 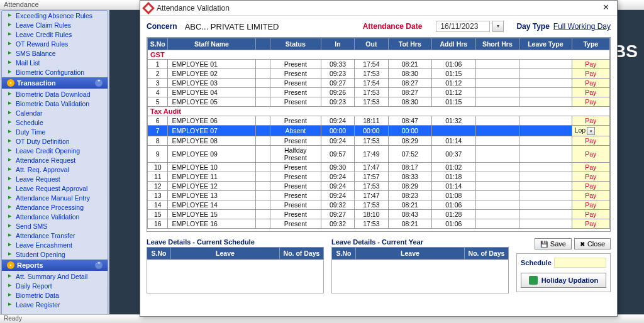 What do you see at coordinates (379, 102) in the screenshot?
I see `table-row: 5EMPLOYEE 05Present09:2317:5308:3001:15P…` at bounding box center [379, 102].